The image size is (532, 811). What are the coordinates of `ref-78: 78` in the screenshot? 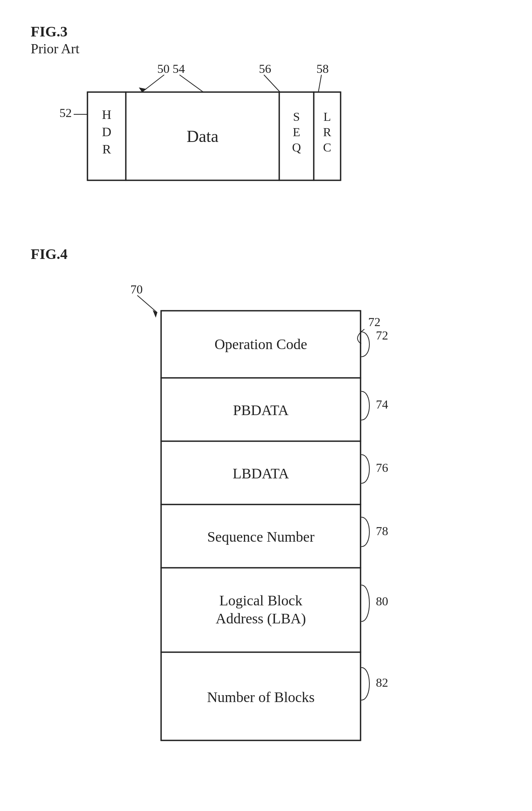 It's located at (382, 531).